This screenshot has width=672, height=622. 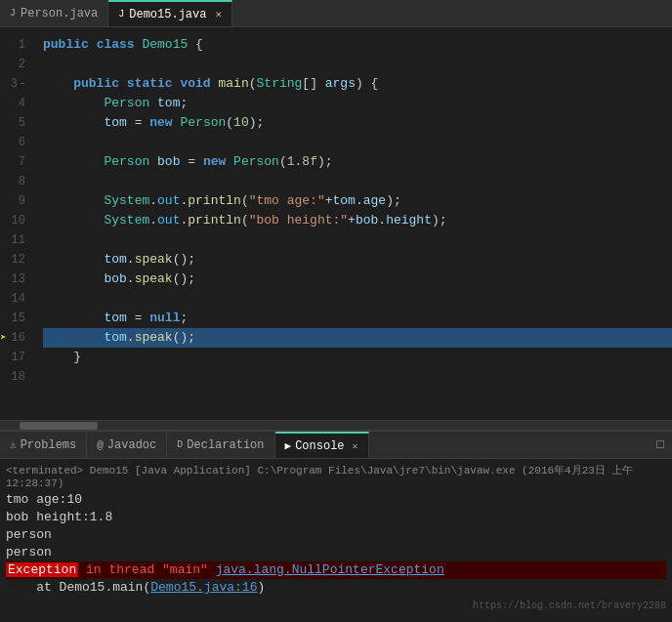 I want to click on line-numbers: 1 2 3- 4 5 6 7 8 9 10 11 12 13 14 15 ➤16…, so click(x=18, y=224).